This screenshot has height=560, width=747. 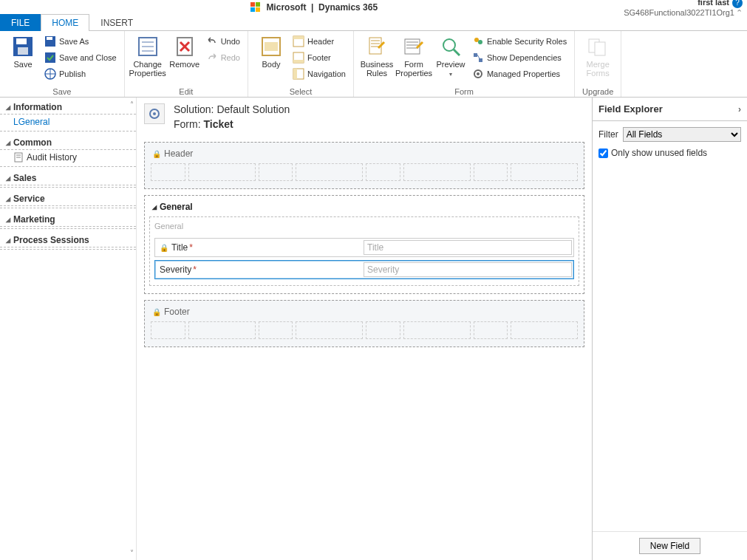 What do you see at coordinates (669, 546) in the screenshot?
I see `new-field-button: New Field` at bounding box center [669, 546].